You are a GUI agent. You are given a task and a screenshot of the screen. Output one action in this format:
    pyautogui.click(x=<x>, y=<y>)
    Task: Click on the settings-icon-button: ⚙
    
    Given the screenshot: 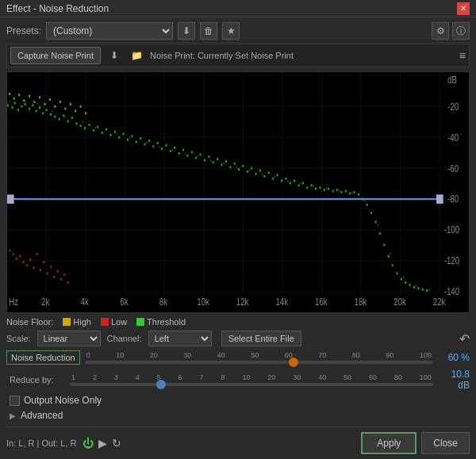 What is the action you would take?
    pyautogui.click(x=440, y=31)
    